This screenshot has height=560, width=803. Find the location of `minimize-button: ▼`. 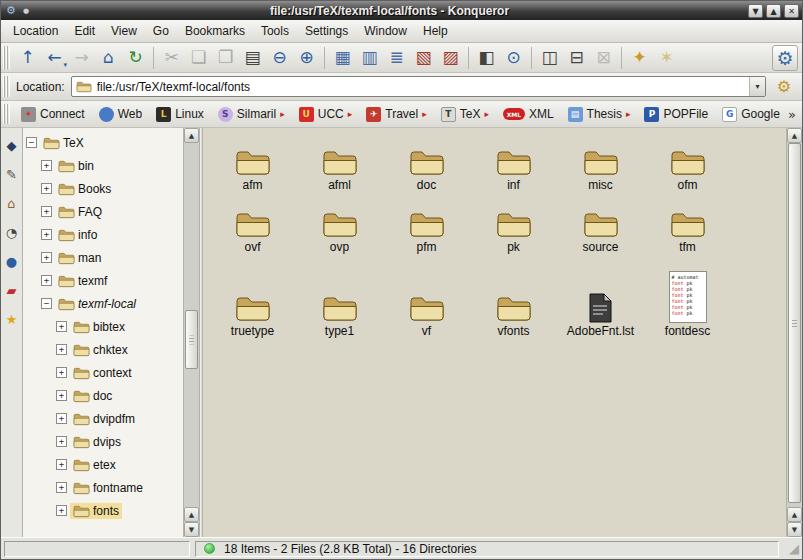

minimize-button: ▼ is located at coordinates (756, 11).